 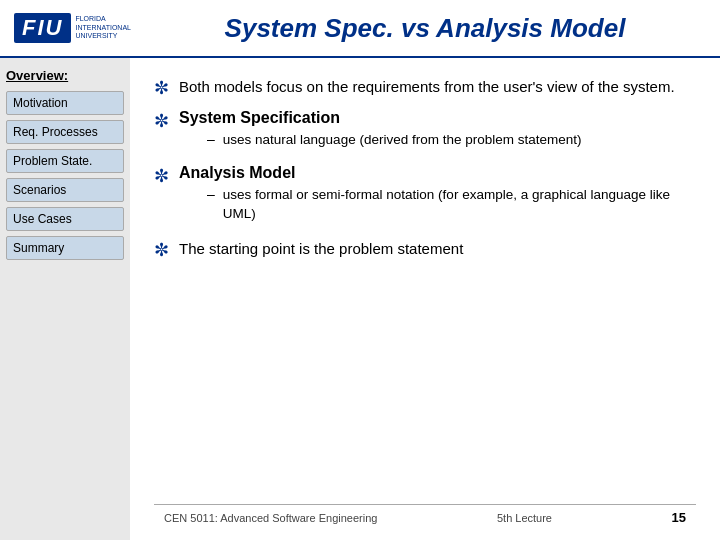 What do you see at coordinates (460, 205) in the screenshot?
I see `bullet-3-sub-text: uses formal or semi-formal notation (for…` at bounding box center [460, 205].